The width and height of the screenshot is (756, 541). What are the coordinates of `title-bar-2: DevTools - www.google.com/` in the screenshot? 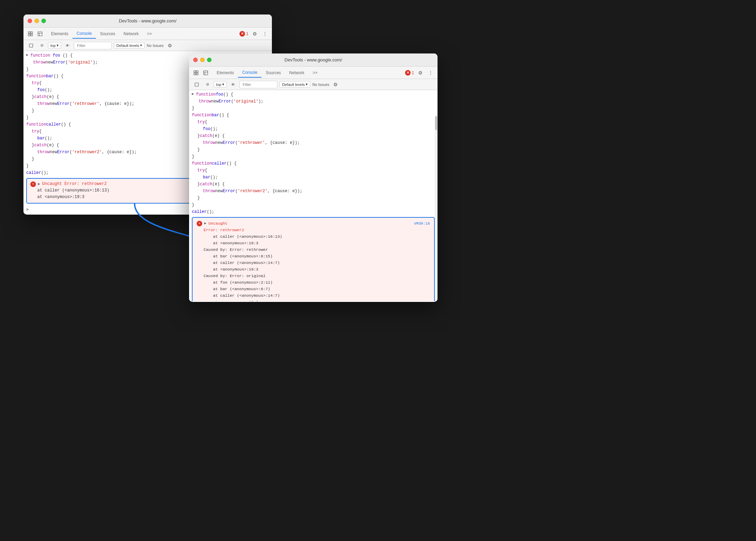 It's located at (313, 60).